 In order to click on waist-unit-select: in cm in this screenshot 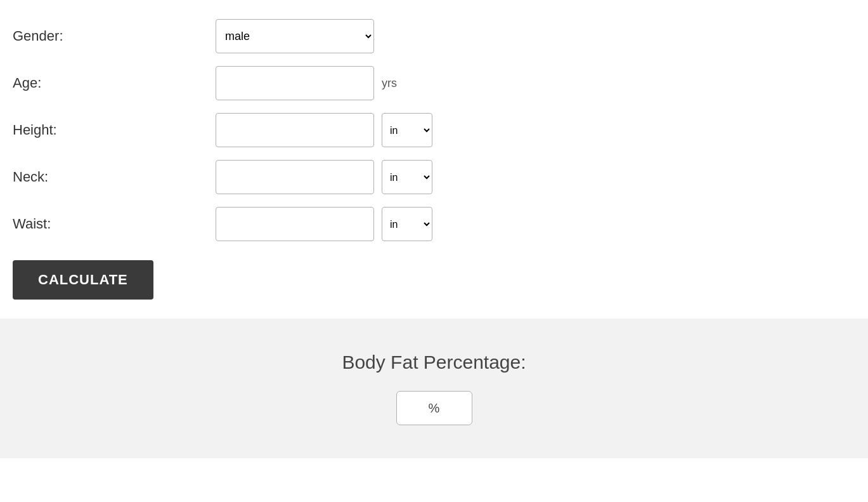, I will do `click(407, 224)`.